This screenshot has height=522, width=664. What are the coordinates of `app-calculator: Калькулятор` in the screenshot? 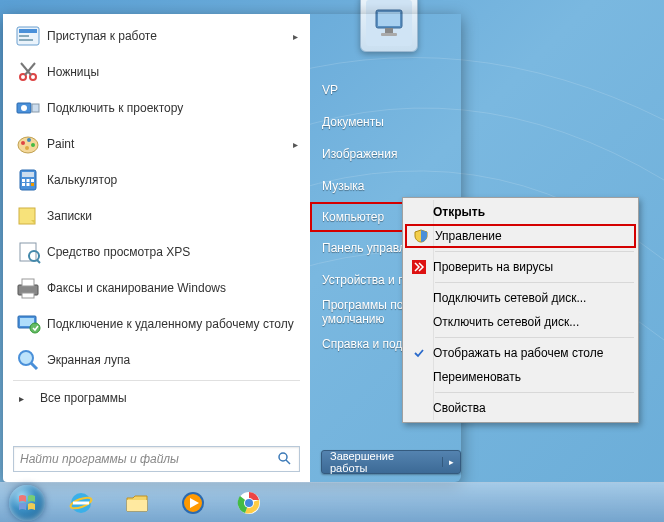 It's located at (156, 180).